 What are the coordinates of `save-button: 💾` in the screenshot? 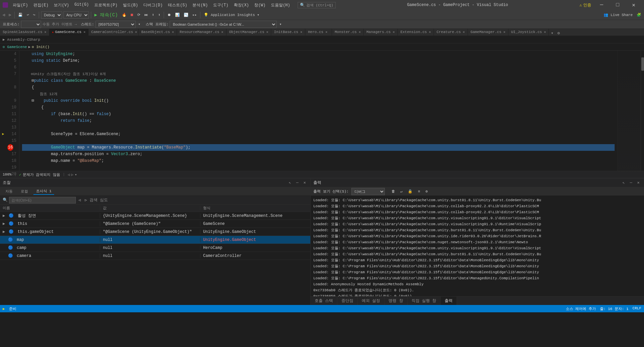 It's located at (20, 15).